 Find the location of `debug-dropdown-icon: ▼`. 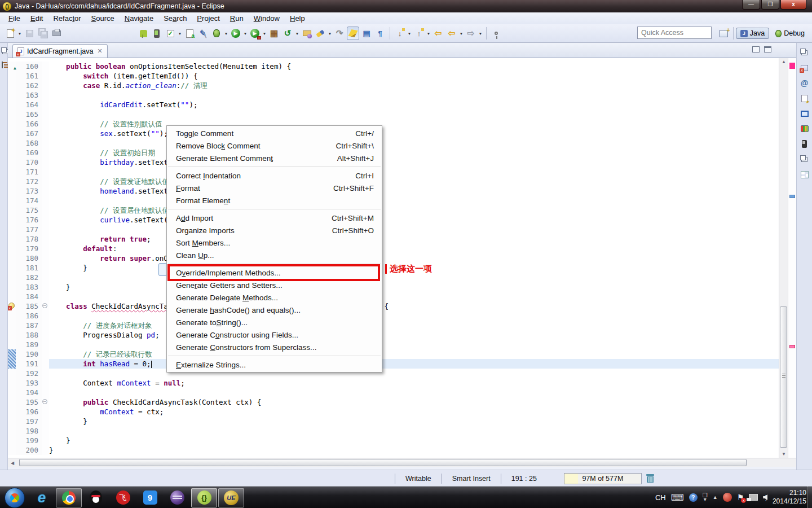

debug-dropdown-icon: ▼ is located at coordinates (226, 33).